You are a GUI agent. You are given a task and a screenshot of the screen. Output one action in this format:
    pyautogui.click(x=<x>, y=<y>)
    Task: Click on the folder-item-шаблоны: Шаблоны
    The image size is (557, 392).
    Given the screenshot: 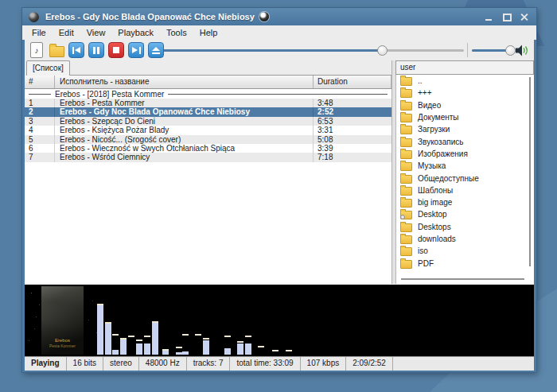 What is the action you would take?
    pyautogui.click(x=465, y=191)
    